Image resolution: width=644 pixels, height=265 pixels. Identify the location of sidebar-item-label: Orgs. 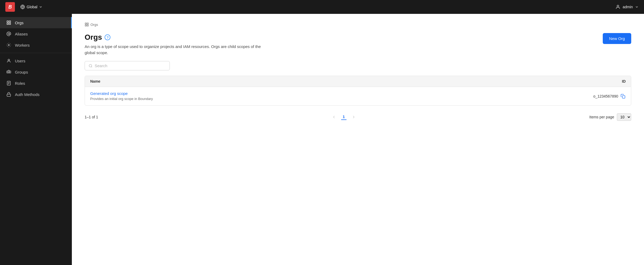
(19, 23).